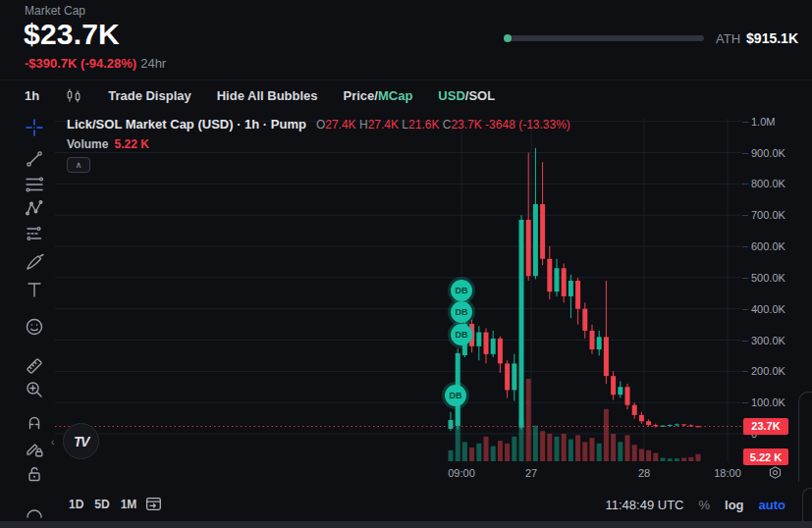 The height and width of the screenshot is (528, 812). Describe the element at coordinates (465, 125) in the screenshot. I see `close-value: 23.7K` at that location.